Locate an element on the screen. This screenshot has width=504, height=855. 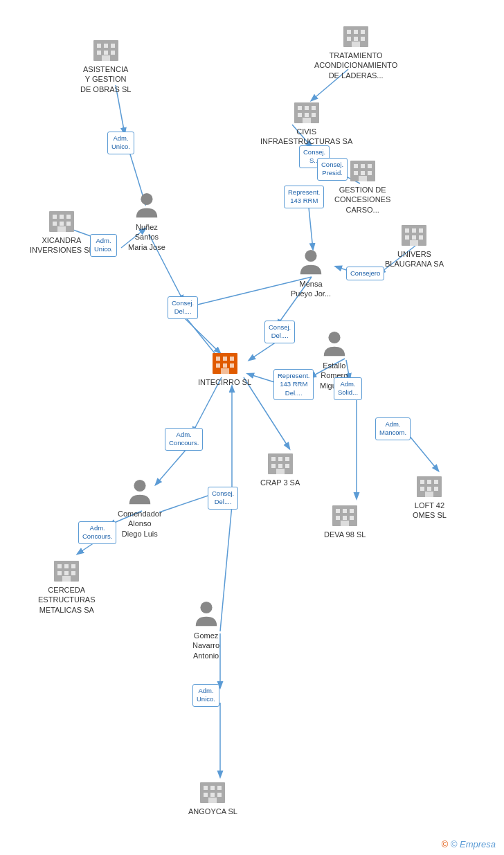
badge-consej-del-comendador: Consej. Del.... is located at coordinates (223, 498).